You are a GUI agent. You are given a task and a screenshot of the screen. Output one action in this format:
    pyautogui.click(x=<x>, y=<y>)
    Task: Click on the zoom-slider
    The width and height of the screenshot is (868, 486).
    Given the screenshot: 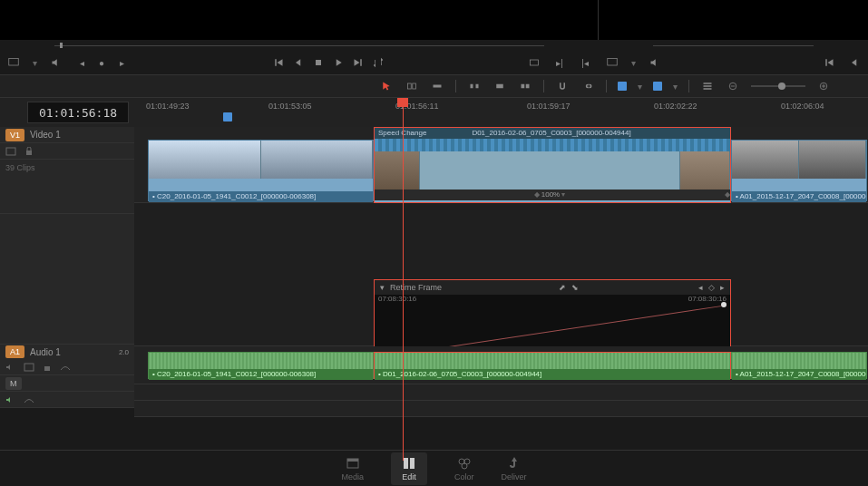 What is the action you would take?
    pyautogui.click(x=778, y=86)
    